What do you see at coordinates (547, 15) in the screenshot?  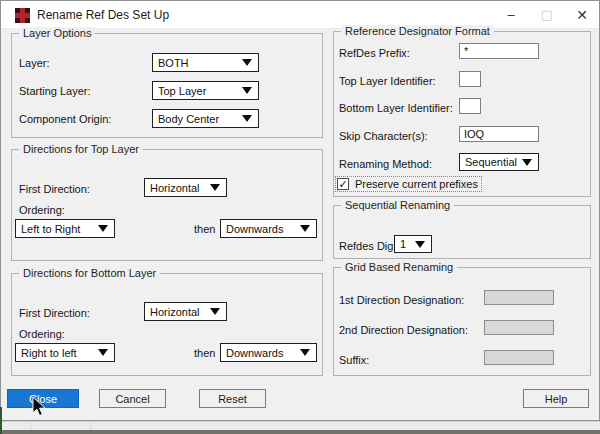 I see `maximize-icon: ▢` at bounding box center [547, 15].